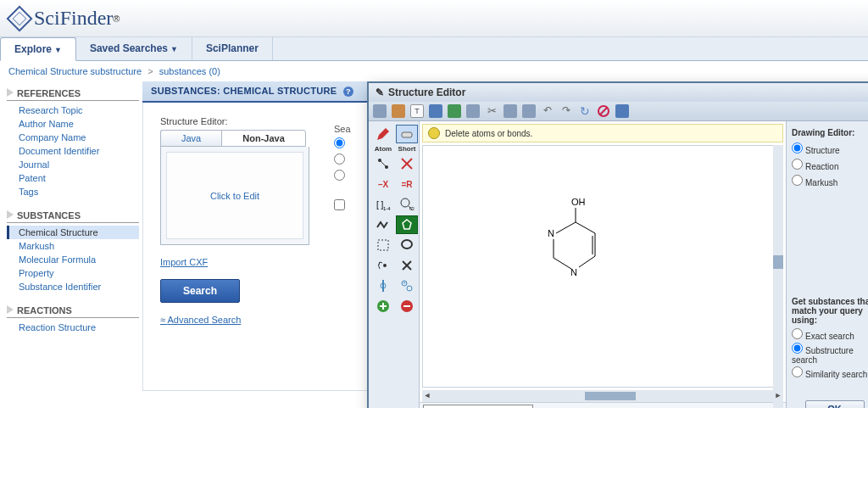 This screenshot has height=497, width=868. What do you see at coordinates (620, 407) in the screenshot?
I see `atom-buttons: C H O S N P Cl Br F I` at bounding box center [620, 407].